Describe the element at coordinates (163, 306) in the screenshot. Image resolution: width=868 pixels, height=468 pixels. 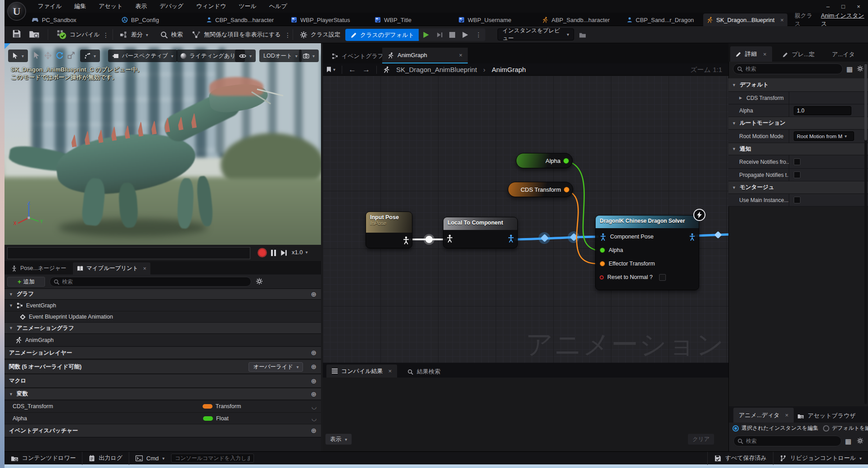
I see `row-eventgraph: ▼ EventGraph` at that location.